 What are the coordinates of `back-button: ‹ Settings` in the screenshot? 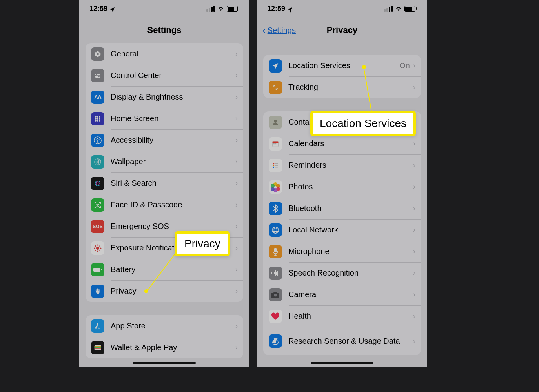 It's located at (279, 30).